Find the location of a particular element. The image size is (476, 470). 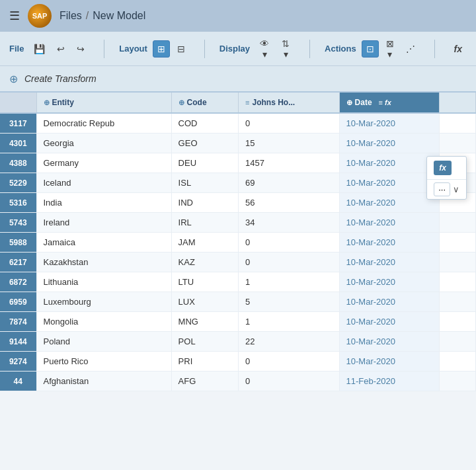

popup-fx-button: fx is located at coordinates (443, 168).